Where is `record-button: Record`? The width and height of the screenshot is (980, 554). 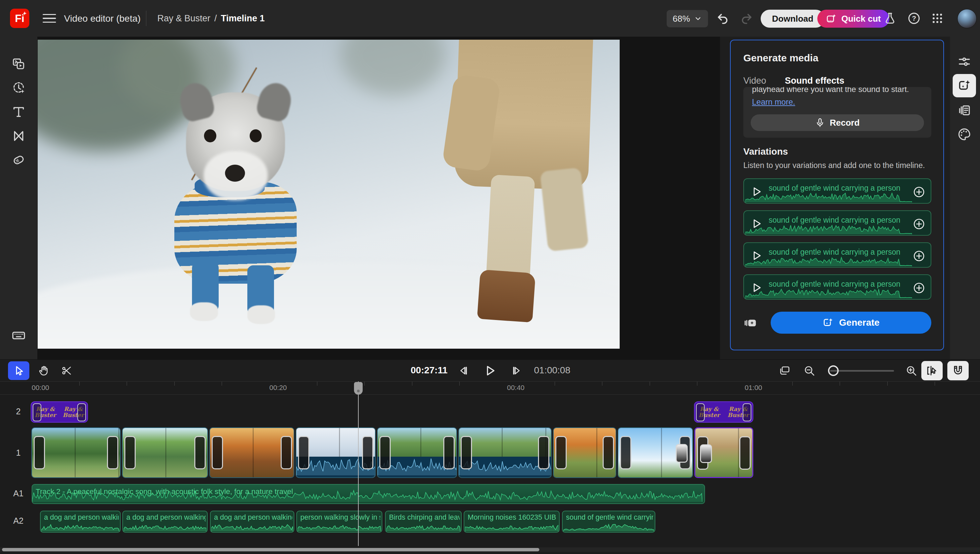
record-button: Record is located at coordinates (837, 123).